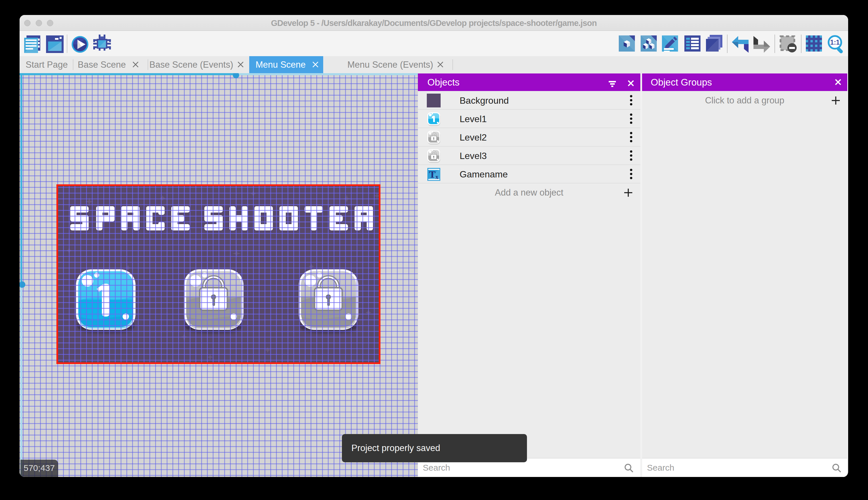 Image resolution: width=868 pixels, height=500 pixels. I want to click on svg-text: 1:1, so click(835, 42).